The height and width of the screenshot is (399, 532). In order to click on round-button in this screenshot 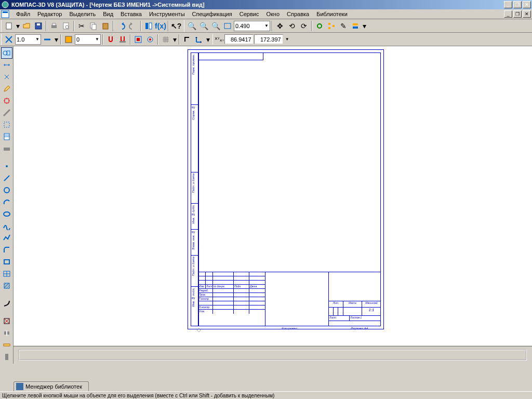, I will do `click(150, 39)`.